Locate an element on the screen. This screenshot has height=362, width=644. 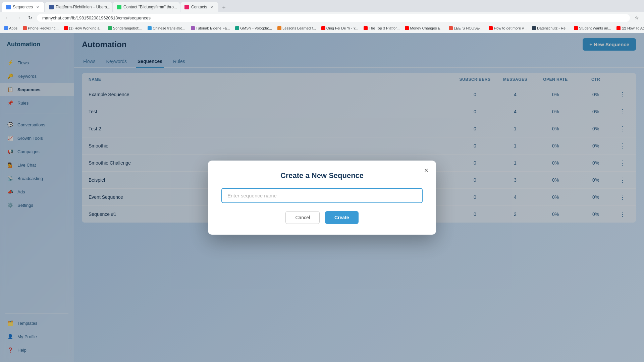
bookmark-sonder-label: Sonderangebot:... is located at coordinates (127, 28).